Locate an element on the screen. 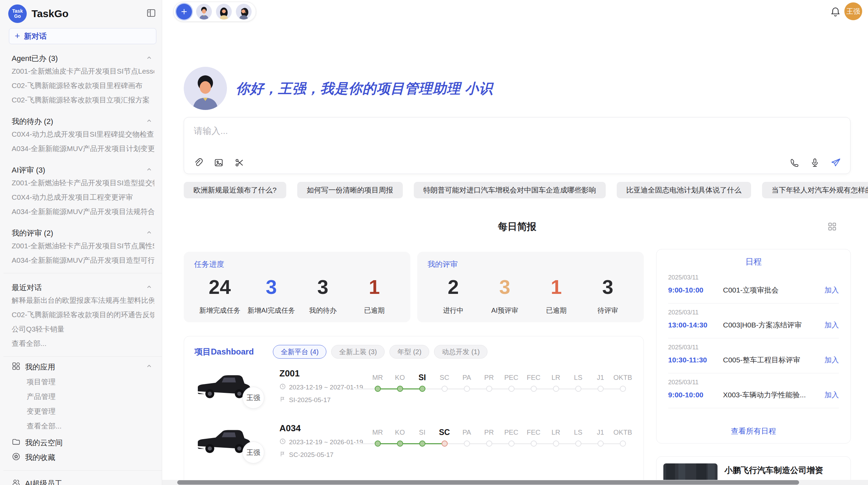 The image size is (868, 485). recent-conversation-item: 查看全部... is located at coordinates (83, 344).